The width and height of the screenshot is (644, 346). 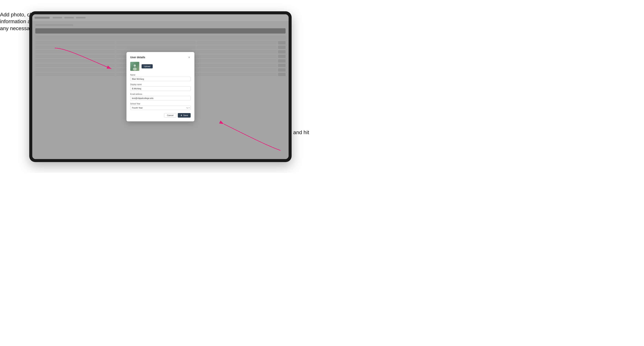 What do you see at coordinates (138, 57) in the screenshot?
I see `modal-title: User details` at bounding box center [138, 57].